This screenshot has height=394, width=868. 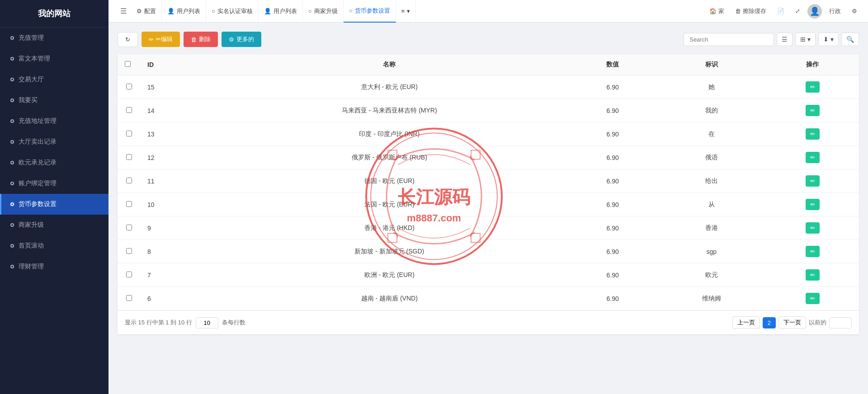 I want to click on cell-id: 6, so click(x=175, y=299).